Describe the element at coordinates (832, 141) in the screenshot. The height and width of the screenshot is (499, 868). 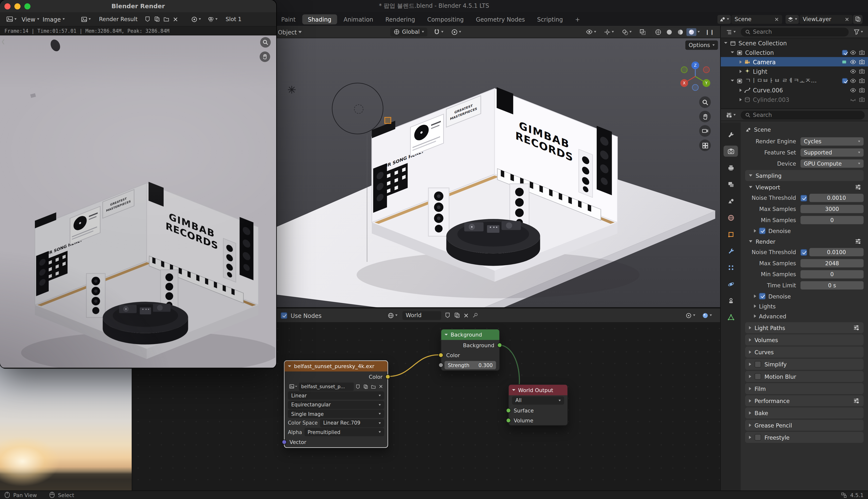
I see `render-engine-dropdown: Cycles` at that location.